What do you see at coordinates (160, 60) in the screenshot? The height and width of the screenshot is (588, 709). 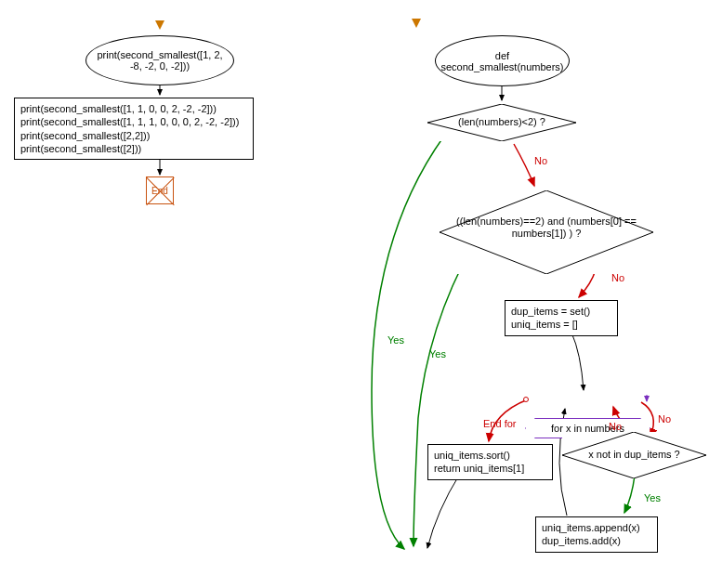 I see `left-start-text: print(second_smallest([1, 2, -8, -2, 0, …` at bounding box center [160, 60].